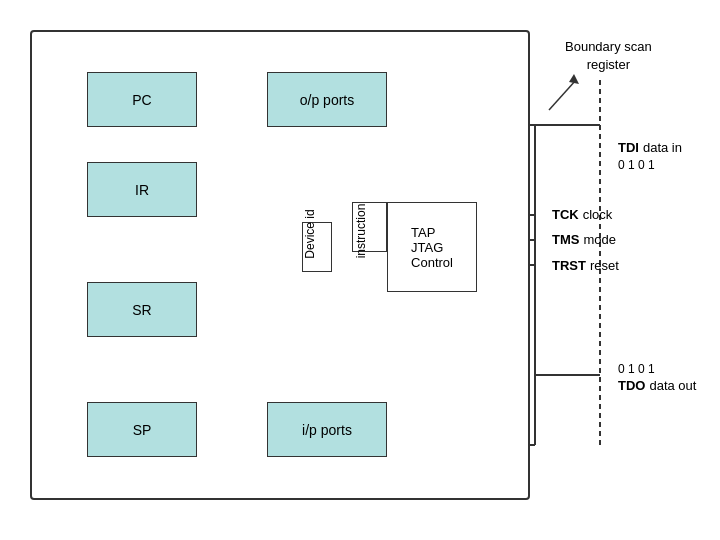 This screenshot has width=720, height=540. Describe the element at coordinates (327, 100) in the screenshot. I see `op-ports-label: o/p ports` at that location.